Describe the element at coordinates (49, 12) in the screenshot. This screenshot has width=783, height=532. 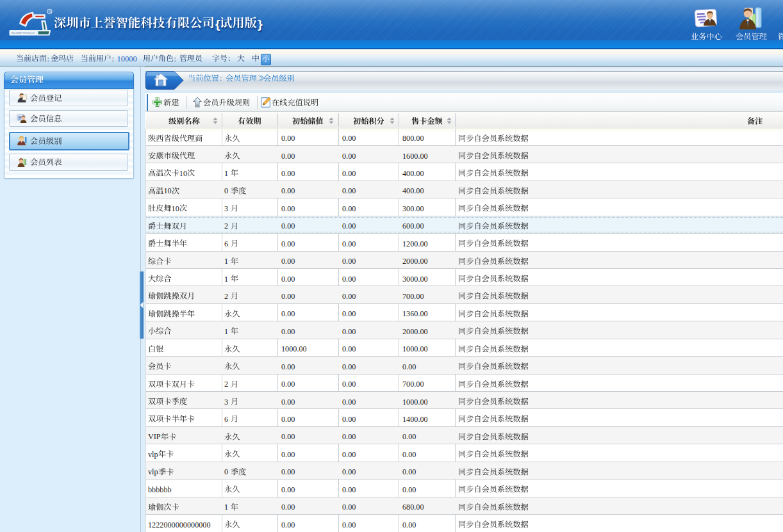
I see `svg-text: R` at that location.